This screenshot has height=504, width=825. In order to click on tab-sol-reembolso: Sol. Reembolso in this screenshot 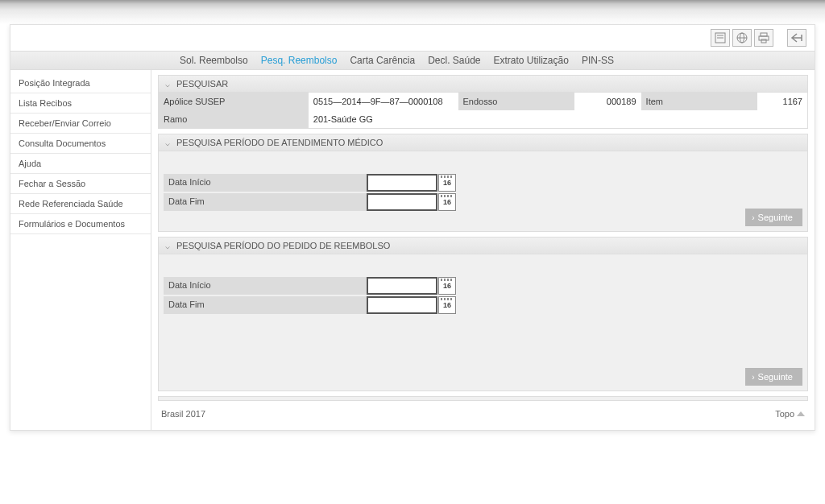, I will do `click(214, 60)`.